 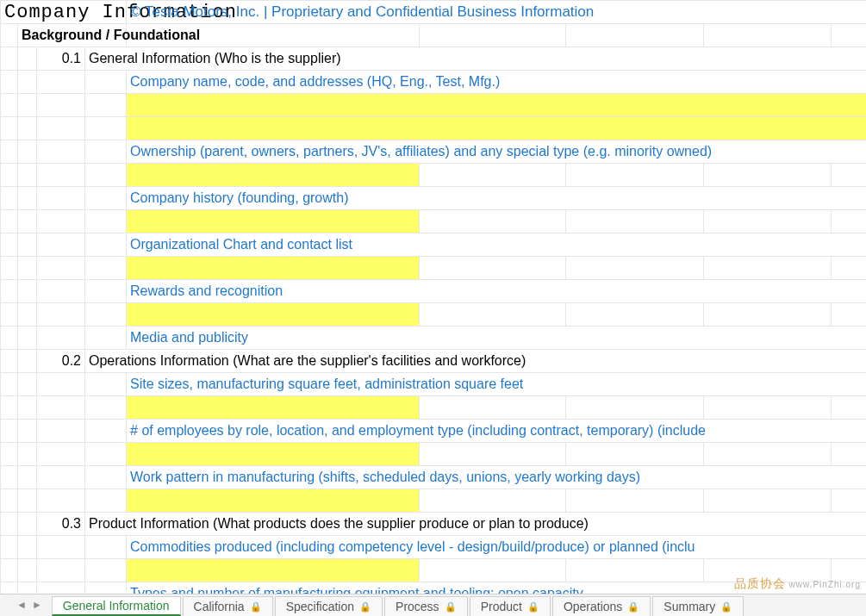 What do you see at coordinates (426, 607) in the screenshot?
I see `sheet-tab-process: Process🔒` at bounding box center [426, 607].